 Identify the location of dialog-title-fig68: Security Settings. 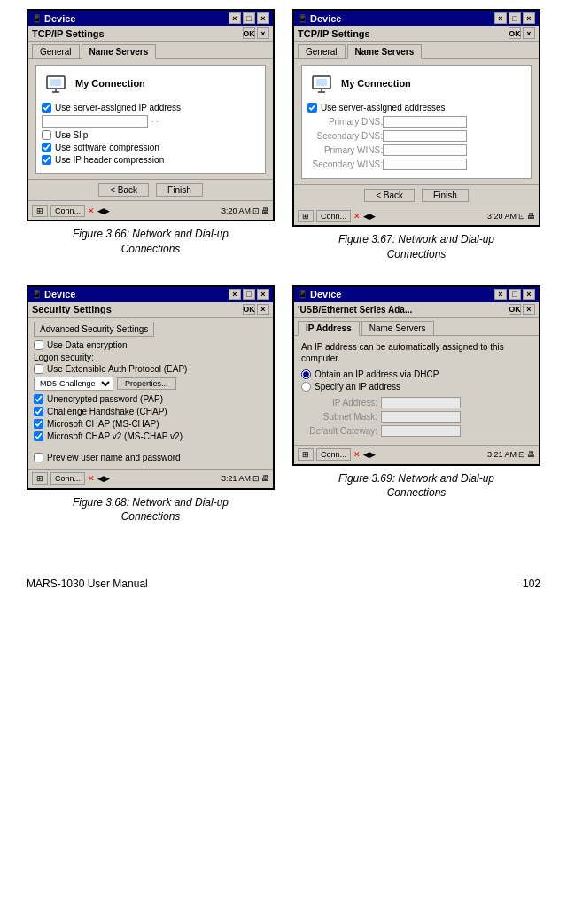
(72, 309).